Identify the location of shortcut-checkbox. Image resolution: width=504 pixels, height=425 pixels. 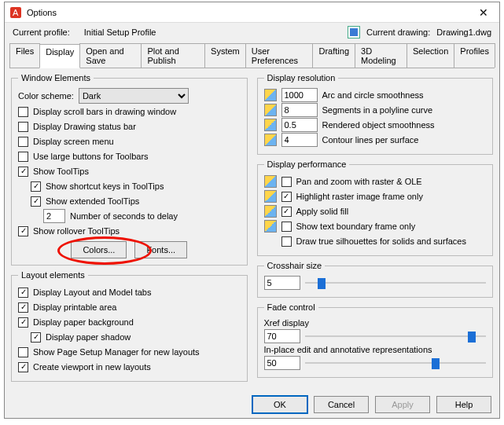
(36, 187).